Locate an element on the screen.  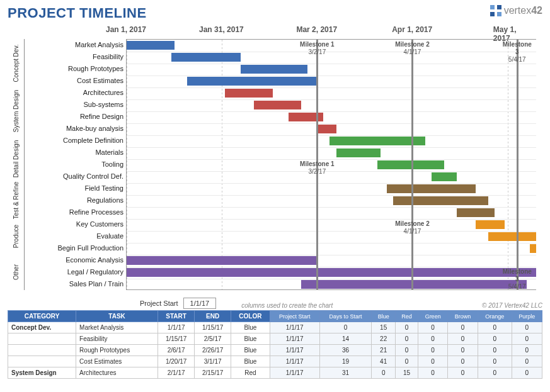
task-label: Field Testing is located at coordinates (76, 189).